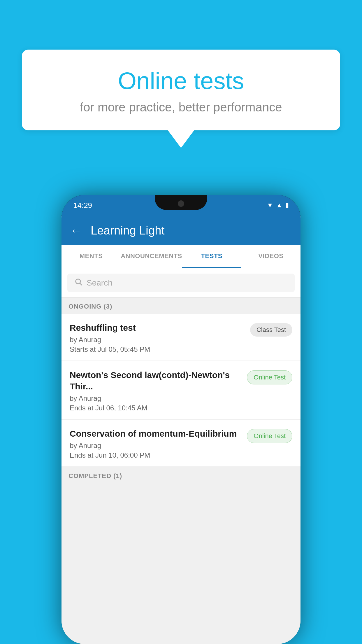 The width and height of the screenshot is (362, 644). I want to click on bubble-title: Online tests, so click(181, 81).